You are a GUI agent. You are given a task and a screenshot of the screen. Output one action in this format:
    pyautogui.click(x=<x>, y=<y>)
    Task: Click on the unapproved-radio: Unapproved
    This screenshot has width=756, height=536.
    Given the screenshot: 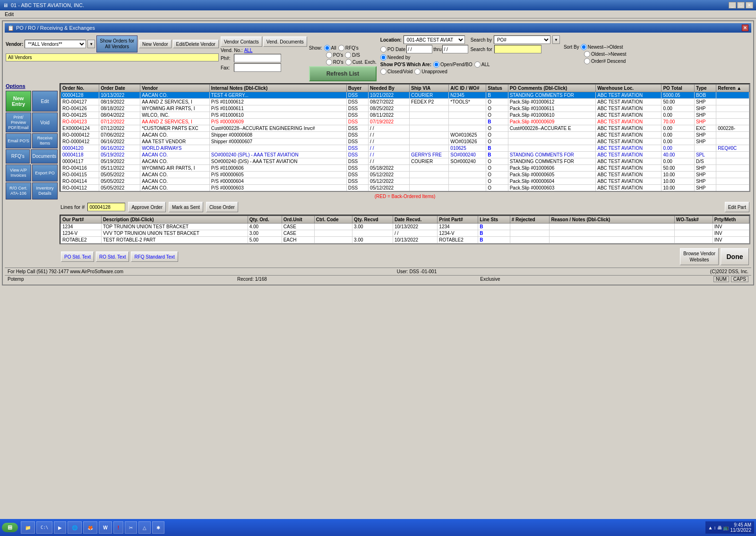 What is the action you would take?
    pyautogui.click(x=431, y=72)
    